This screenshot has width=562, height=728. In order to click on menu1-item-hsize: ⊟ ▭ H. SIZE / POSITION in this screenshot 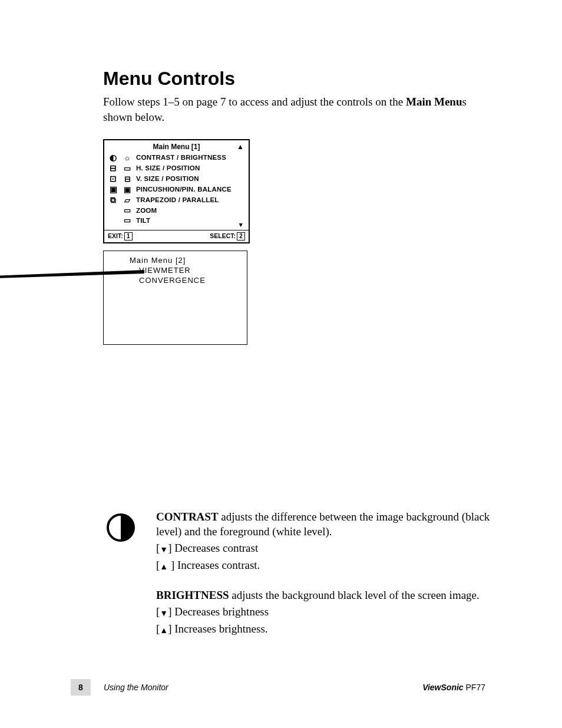, I will do `click(177, 168)`.